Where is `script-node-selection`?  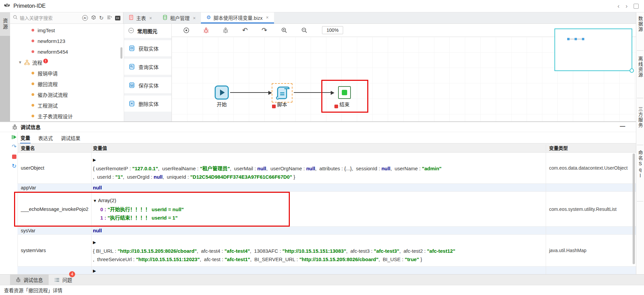
script-node-selection is located at coordinates (282, 93).